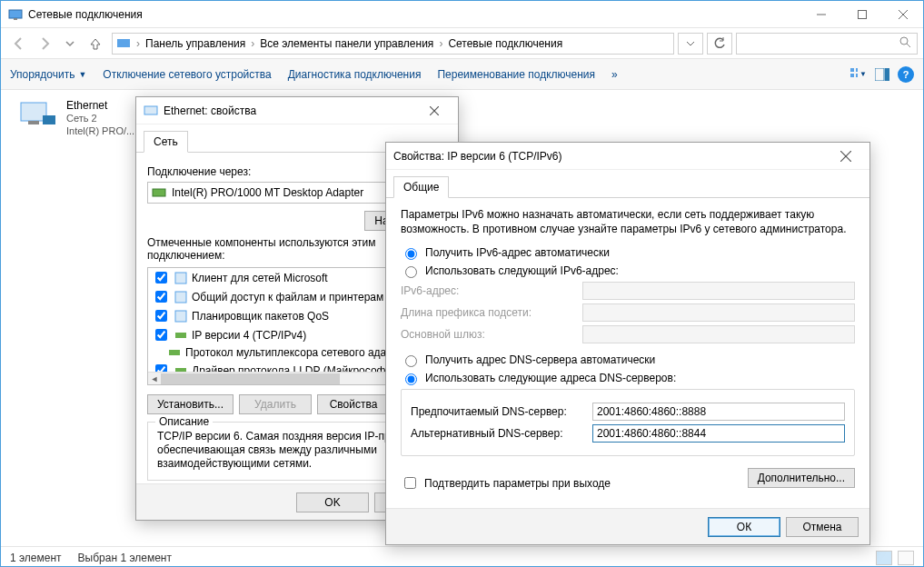 Image resolution: width=924 pixels, height=567 pixels. What do you see at coordinates (100, 118) in the screenshot?
I see `connection-network: Сеть 2` at bounding box center [100, 118].